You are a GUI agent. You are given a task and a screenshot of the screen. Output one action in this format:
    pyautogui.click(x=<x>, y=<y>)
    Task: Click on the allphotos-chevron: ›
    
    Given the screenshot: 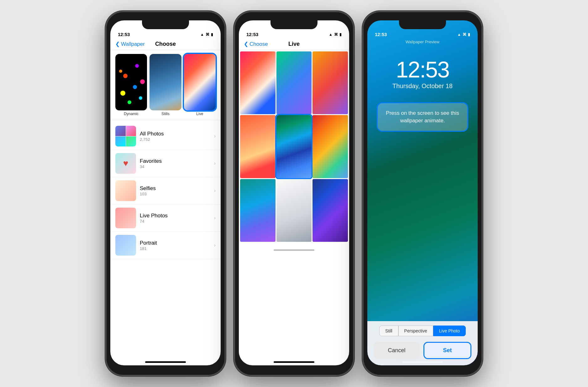 What is the action you would take?
    pyautogui.click(x=215, y=136)
    